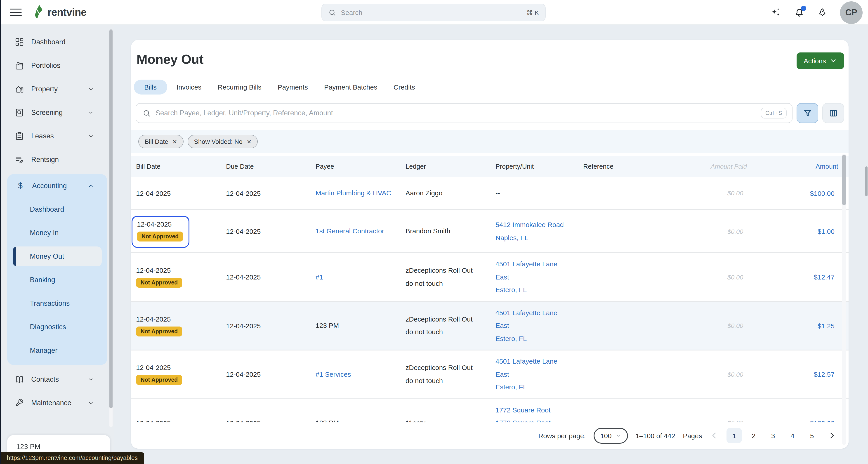  Describe the element at coordinates (351, 87) in the screenshot. I see `tab-payment-batches: Payment Batches` at that location.